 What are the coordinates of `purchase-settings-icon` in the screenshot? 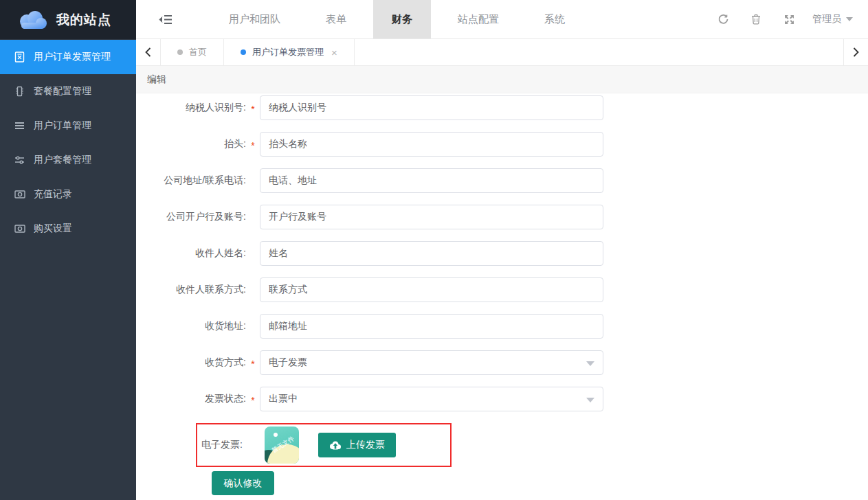 It's located at (19, 229).